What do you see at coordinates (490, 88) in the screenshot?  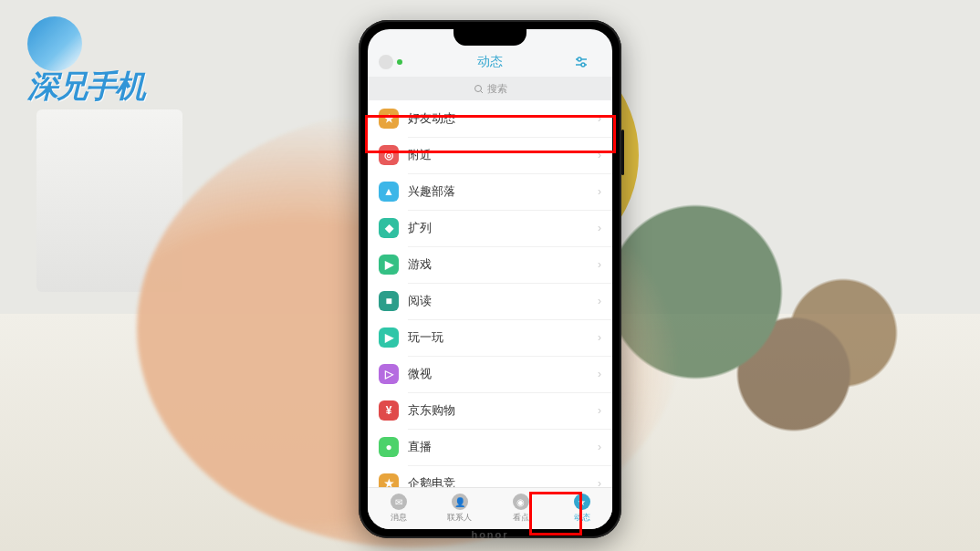 I see `search-bar: 搜索` at bounding box center [490, 88].